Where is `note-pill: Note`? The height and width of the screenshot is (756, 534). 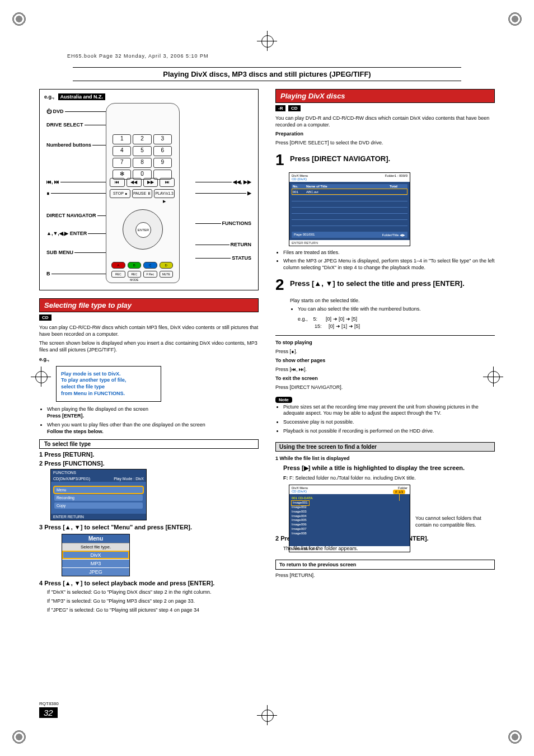 note-pill: Note is located at coordinates (284, 400).